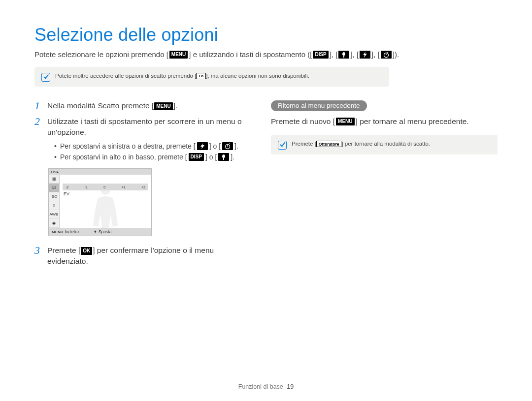 The width and height of the screenshot is (532, 401). What do you see at coordinates (266, 387) in the screenshot?
I see `page-footer: Funzioni di base 19` at bounding box center [266, 387].